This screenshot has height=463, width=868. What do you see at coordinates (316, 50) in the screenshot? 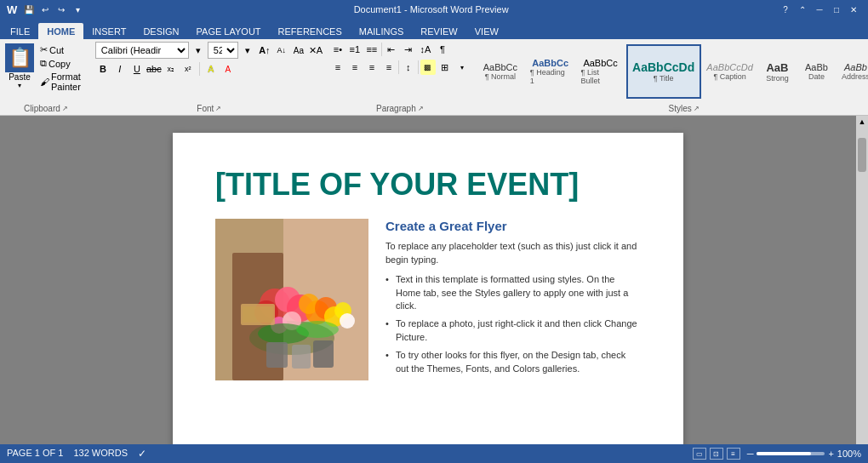
I see `clear-formatting-icon: ✕A` at bounding box center [316, 50].